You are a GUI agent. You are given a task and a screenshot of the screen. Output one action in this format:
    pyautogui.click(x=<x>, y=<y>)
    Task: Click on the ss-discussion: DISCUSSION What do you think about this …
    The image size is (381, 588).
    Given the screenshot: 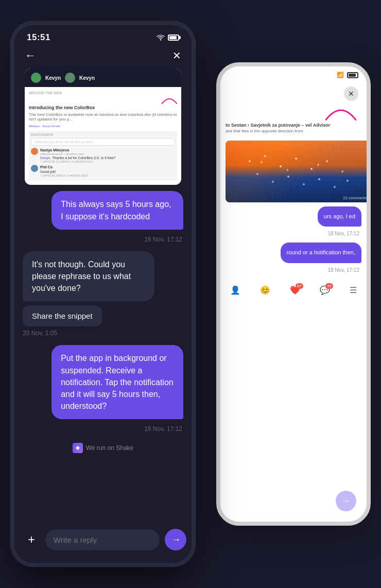 What is the action you would take?
    pyautogui.click(x=103, y=155)
    